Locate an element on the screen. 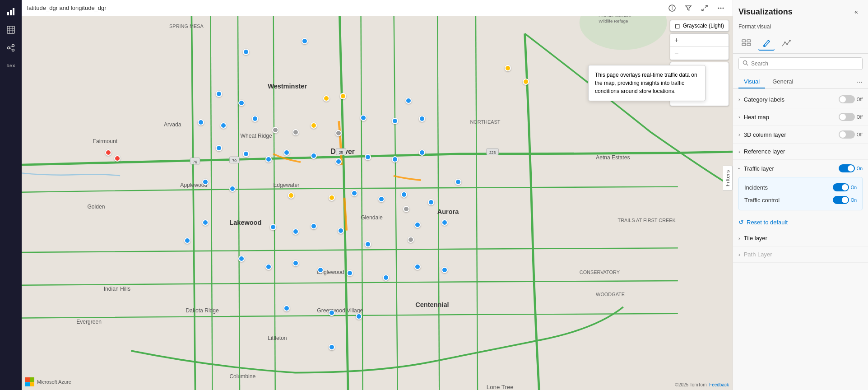  zoom-in-button: + is located at coordinates (677, 40).